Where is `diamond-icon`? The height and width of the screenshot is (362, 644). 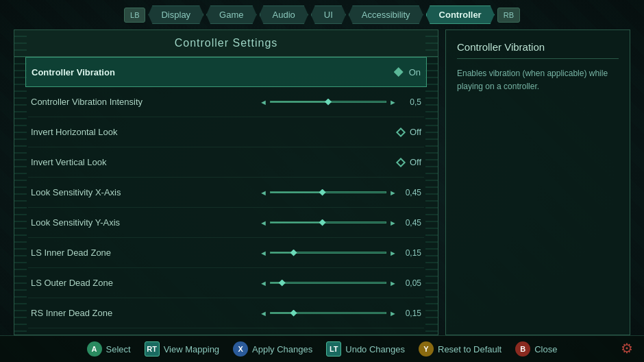 diamond-icon is located at coordinates (399, 72).